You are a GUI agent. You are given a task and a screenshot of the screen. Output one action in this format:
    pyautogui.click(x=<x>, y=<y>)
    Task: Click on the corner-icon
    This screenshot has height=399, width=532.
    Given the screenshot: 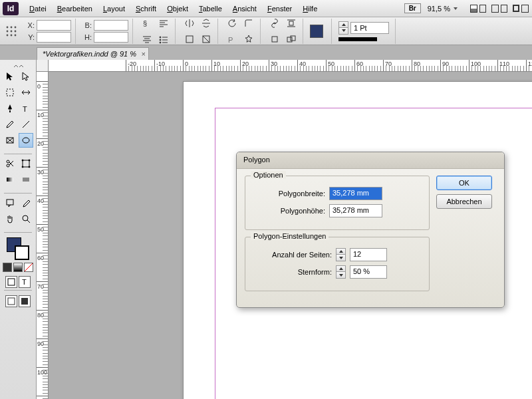 What is the action you would take?
    pyautogui.click(x=249, y=23)
    